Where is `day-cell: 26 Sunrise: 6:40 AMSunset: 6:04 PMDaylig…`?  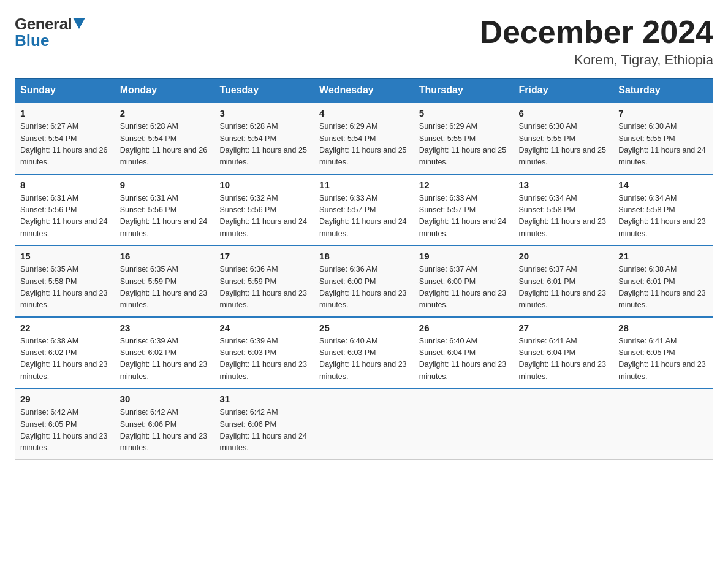 day-cell: 26 Sunrise: 6:40 AMSunset: 6:04 PMDaylig… is located at coordinates (463, 353).